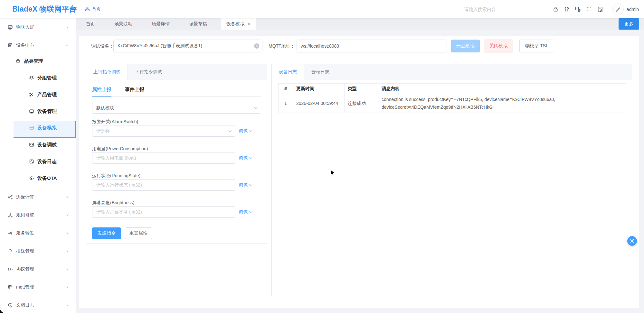 The height and width of the screenshot is (313, 644). I want to click on language-button: 中A, so click(578, 9).